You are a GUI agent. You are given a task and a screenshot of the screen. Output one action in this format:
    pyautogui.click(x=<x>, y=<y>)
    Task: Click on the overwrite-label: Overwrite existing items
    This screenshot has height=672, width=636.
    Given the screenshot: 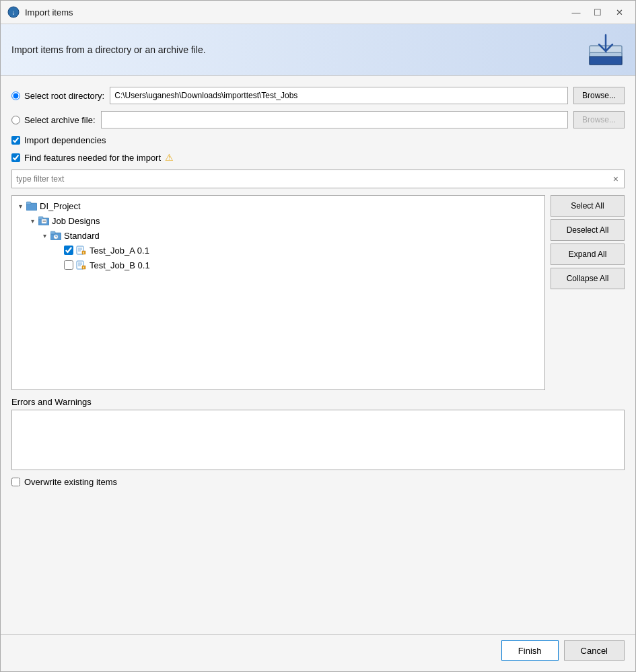 What is the action you would take?
    pyautogui.click(x=71, y=482)
    